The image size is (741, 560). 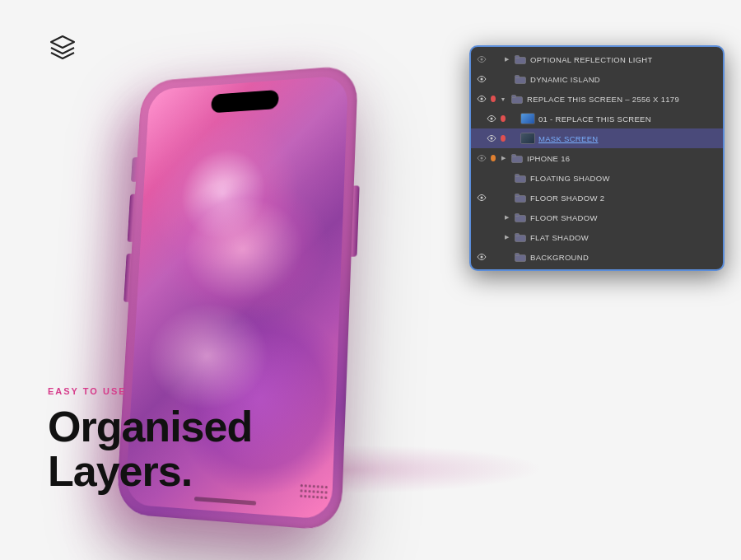 What do you see at coordinates (597, 217) in the screenshot?
I see `layer-row-floor-shadow: ▶ FLOOR SHADOW` at bounding box center [597, 217].